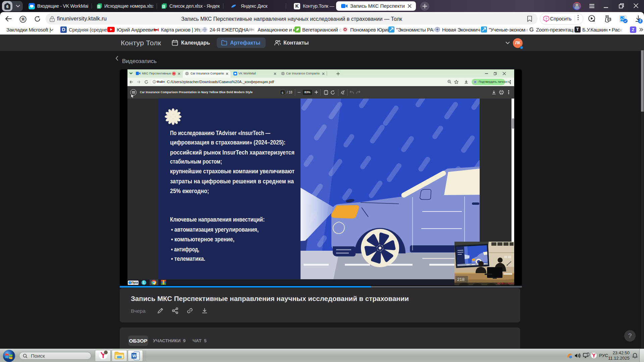 Image resolution: width=644 pixels, height=362 pixels. What do you see at coordinates (7, 7) in the screenshot?
I see `svg-text: 6` at bounding box center [7, 7].